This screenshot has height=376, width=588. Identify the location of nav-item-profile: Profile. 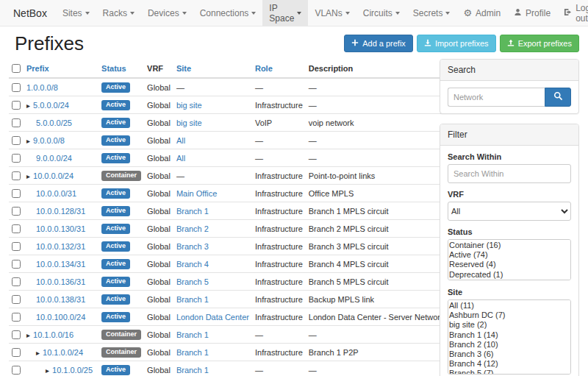
(532, 13).